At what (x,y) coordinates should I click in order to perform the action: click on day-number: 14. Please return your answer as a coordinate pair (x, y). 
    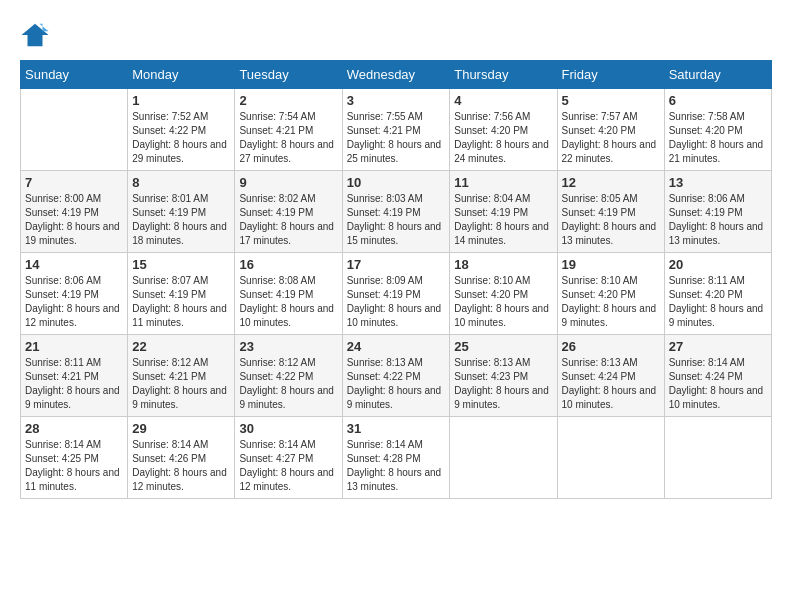
    Looking at the image, I should click on (74, 264).